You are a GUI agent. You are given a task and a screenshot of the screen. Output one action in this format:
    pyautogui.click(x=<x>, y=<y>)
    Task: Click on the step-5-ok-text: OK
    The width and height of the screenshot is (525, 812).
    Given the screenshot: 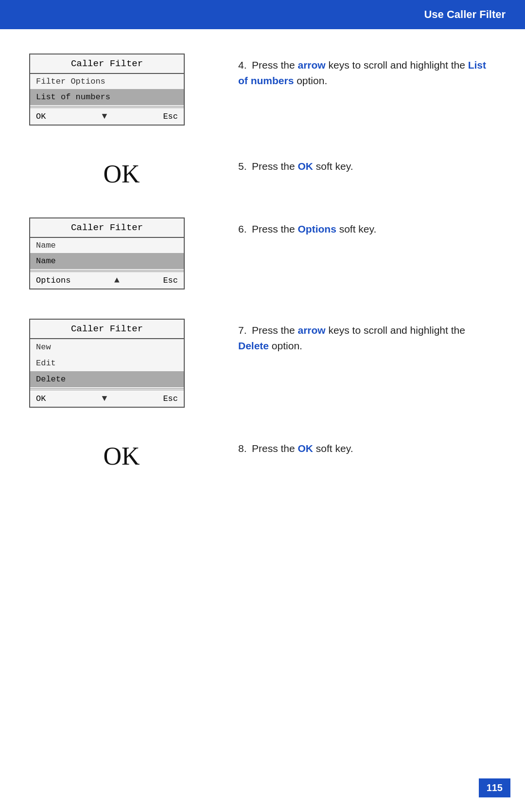 What is the action you would take?
    pyautogui.click(x=122, y=171)
    